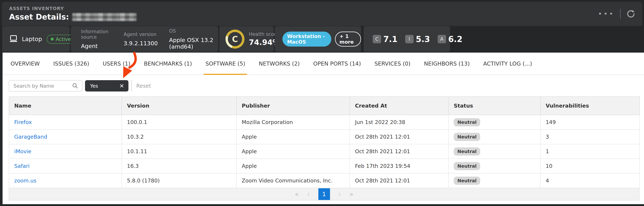 The height and width of the screenshot is (206, 644). Describe the element at coordinates (324, 151) in the screenshot. I see `table-row: iMovie 10.1.11 Apple Oct 28th 2021 12:01…` at that location.